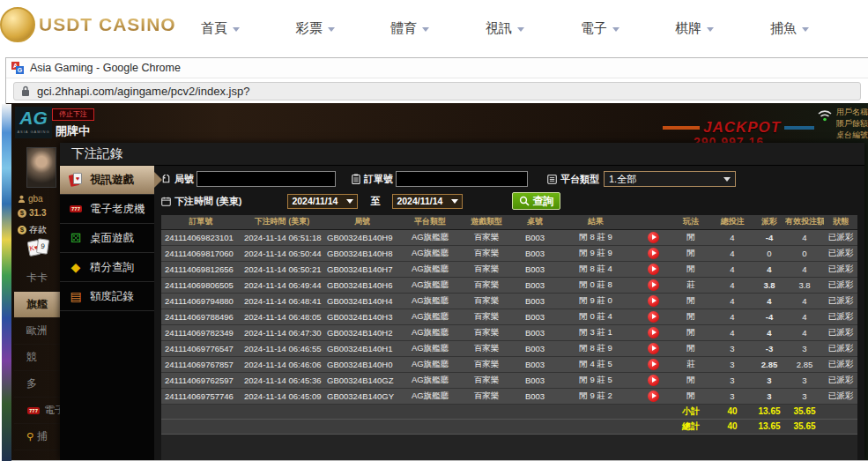 The image size is (868, 461). Describe the element at coordinates (40, 305) in the screenshot. I see `lobby-nav-item-旗艦: 旗艦` at that location.